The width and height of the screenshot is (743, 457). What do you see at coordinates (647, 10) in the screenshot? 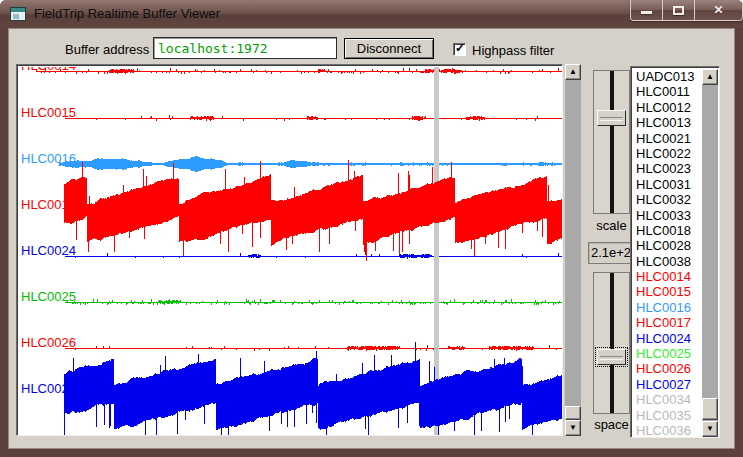
I see `minimize-button` at bounding box center [647, 10].